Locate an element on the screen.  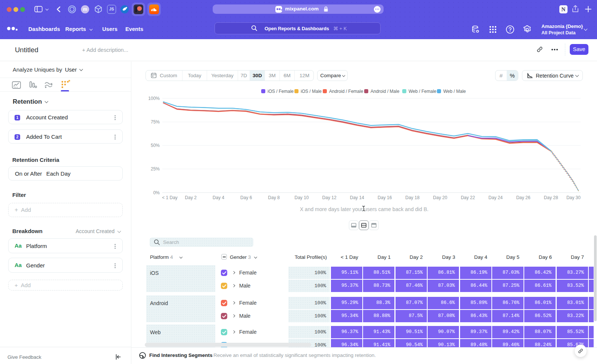
svg-text: 75% is located at coordinates (155, 122).